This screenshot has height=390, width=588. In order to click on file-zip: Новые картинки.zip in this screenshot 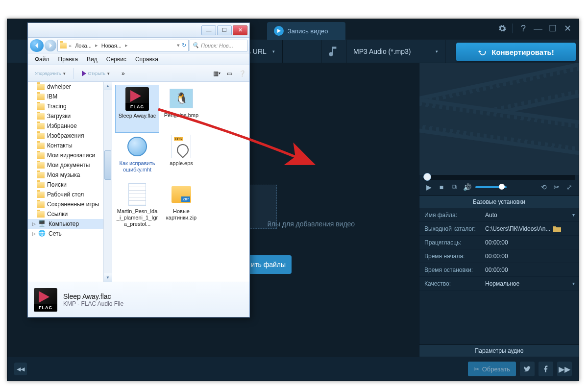, I will do `click(181, 208)`.